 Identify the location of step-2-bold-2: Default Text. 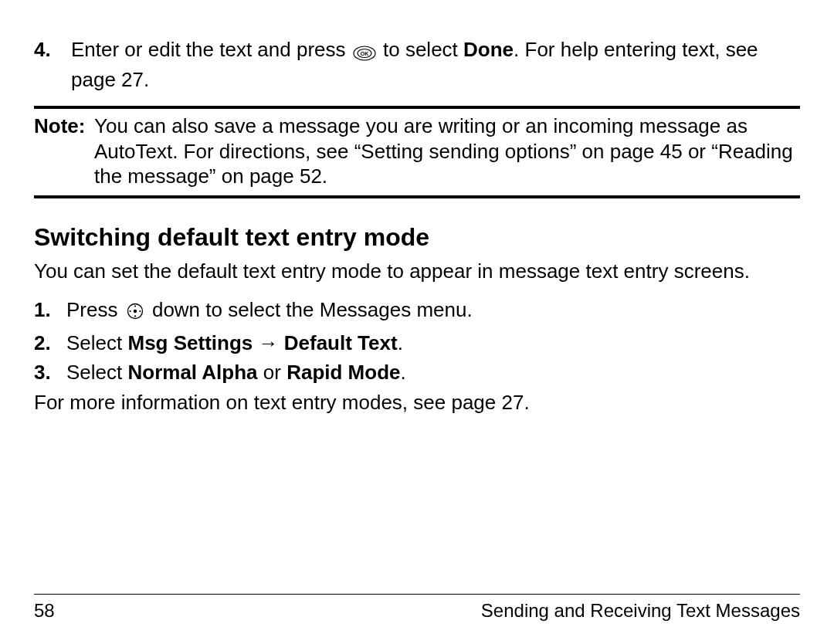
(341, 343).